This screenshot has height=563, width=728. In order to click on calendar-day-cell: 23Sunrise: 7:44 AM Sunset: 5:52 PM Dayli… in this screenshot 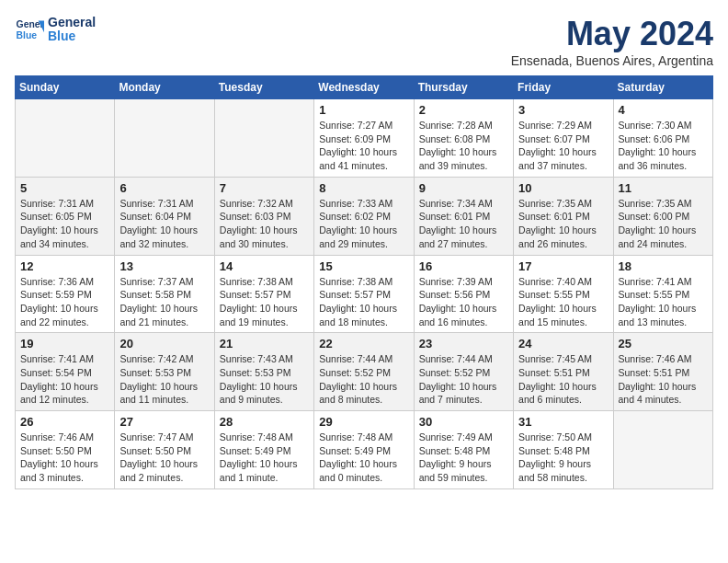, I will do `click(463, 372)`.